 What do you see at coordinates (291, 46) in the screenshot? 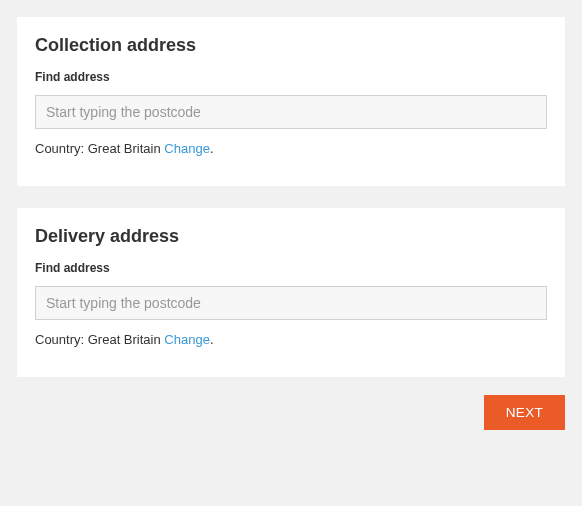
I see `collection-title: Collection address` at bounding box center [291, 46].